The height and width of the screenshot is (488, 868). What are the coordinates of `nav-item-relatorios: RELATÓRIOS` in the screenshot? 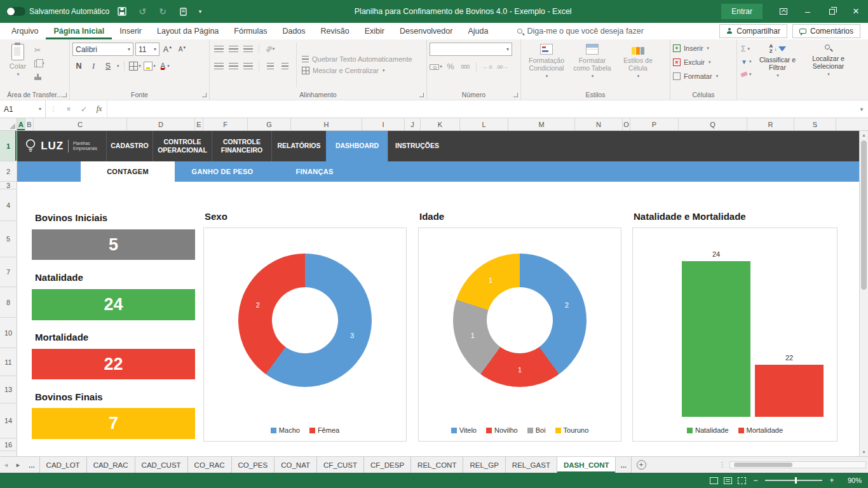 It's located at (299, 146).